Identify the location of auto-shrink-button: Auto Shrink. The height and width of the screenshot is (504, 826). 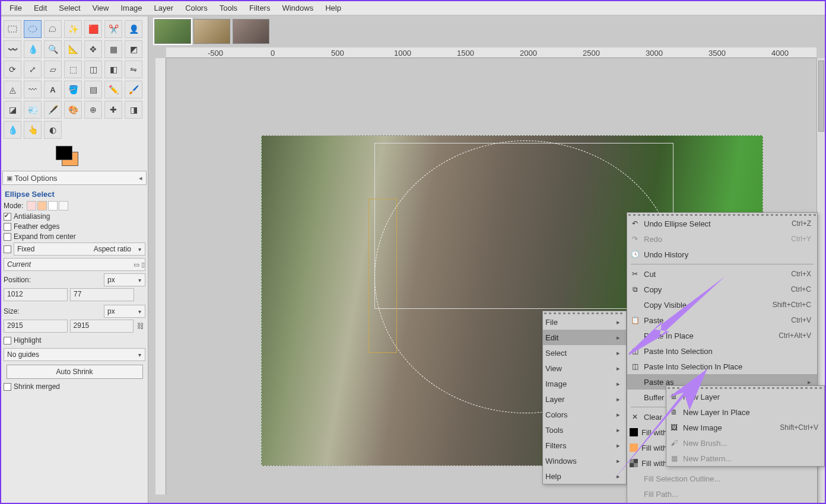
(75, 372).